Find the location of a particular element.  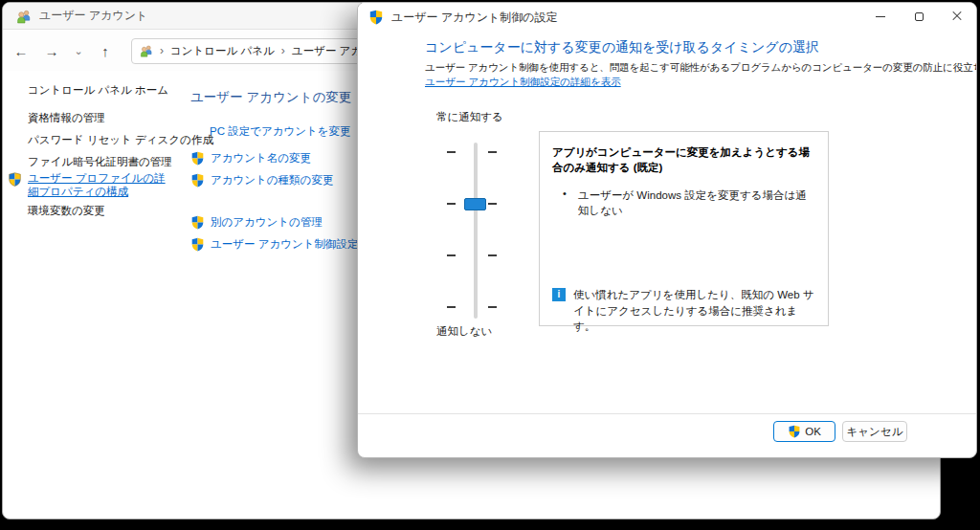

close-button is located at coordinates (957, 16).